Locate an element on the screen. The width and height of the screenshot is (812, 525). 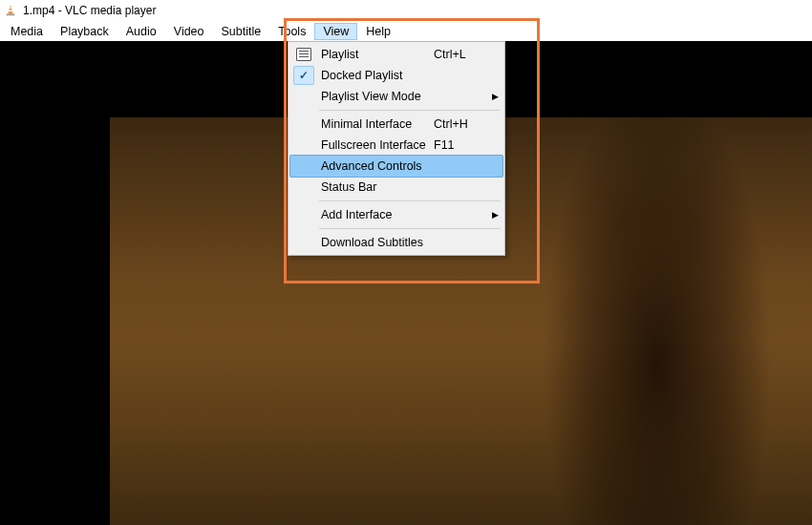
window-title: 1.mp4 - VLC media player is located at coordinates (90, 10).